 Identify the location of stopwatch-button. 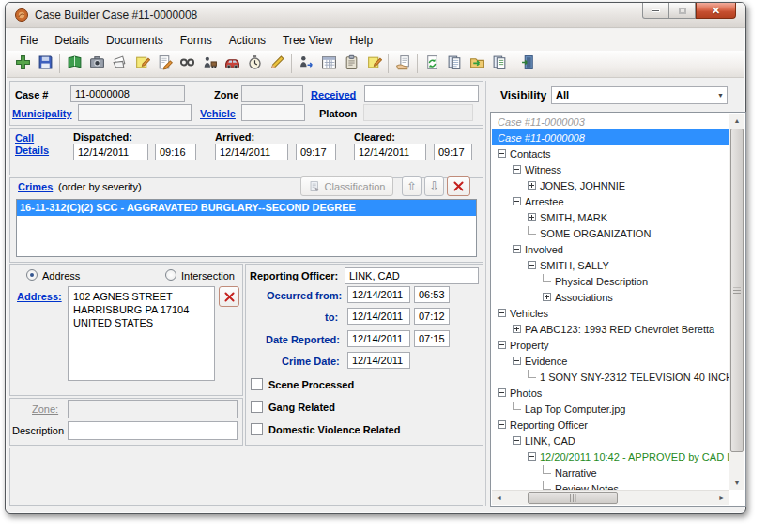
(254, 64).